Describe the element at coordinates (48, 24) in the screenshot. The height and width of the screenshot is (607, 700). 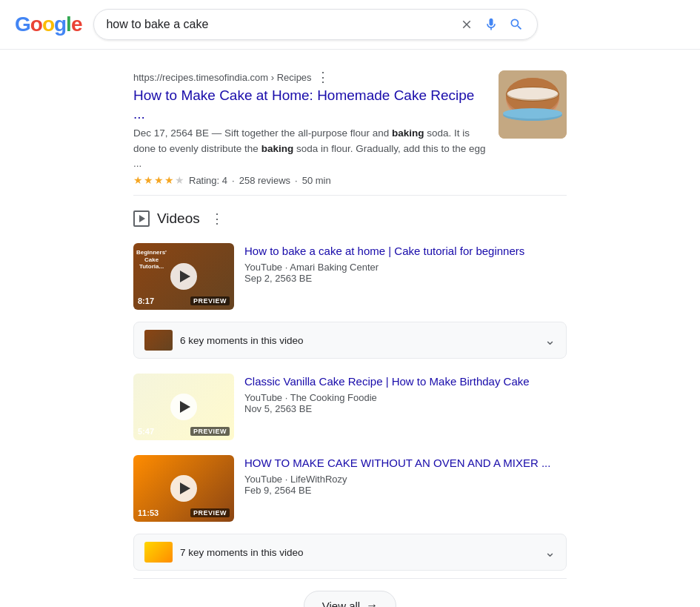
I see `logo-o2: o` at that location.